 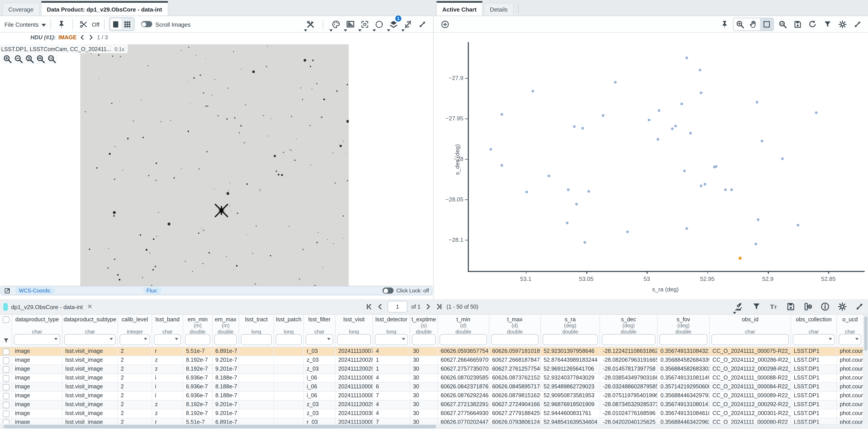 What do you see at coordinates (90, 307) in the screenshot?
I see `close-icon: ✕` at bounding box center [90, 307].